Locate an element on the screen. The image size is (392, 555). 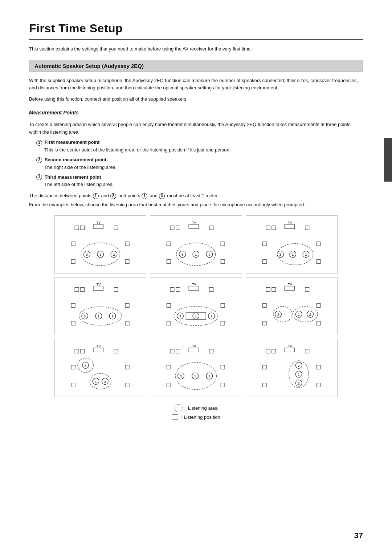
diagram-3: TV 3 1 2 is located at coordinates (292, 244).